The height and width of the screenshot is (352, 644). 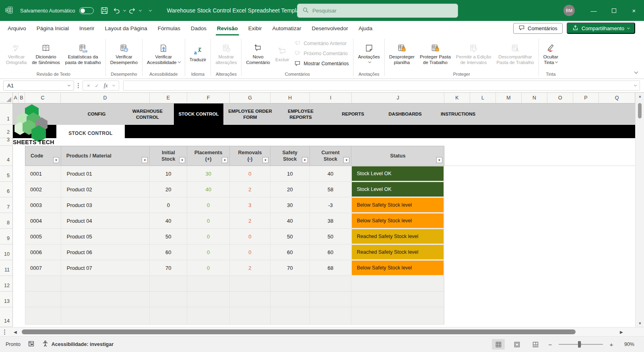 I want to click on scroll-left-icon: ◀, so click(x=15, y=332).